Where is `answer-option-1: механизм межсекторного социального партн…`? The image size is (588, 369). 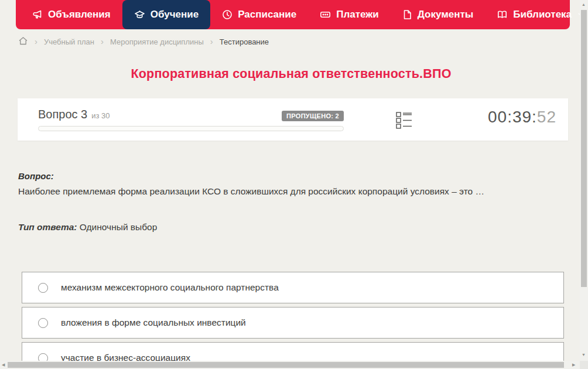
answer-option-1: механизм межсекторного социального партн… is located at coordinates (293, 288).